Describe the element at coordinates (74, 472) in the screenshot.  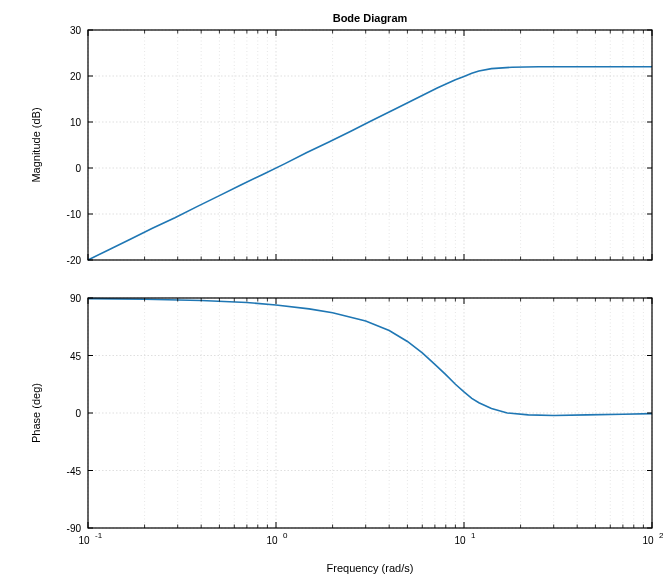
I see `y-tick-label: -45` at that location.